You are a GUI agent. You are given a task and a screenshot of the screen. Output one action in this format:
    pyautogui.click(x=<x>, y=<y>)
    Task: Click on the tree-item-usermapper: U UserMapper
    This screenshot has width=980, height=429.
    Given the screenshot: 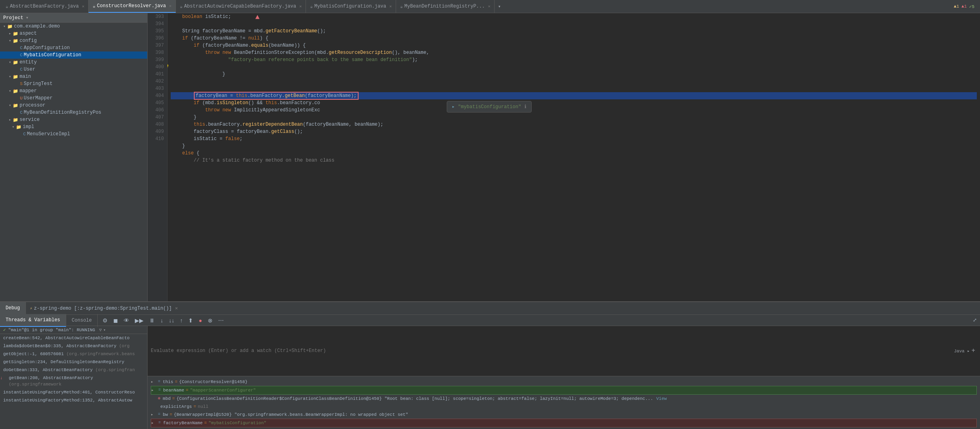 What is the action you would take?
    pyautogui.click(x=73, y=98)
    